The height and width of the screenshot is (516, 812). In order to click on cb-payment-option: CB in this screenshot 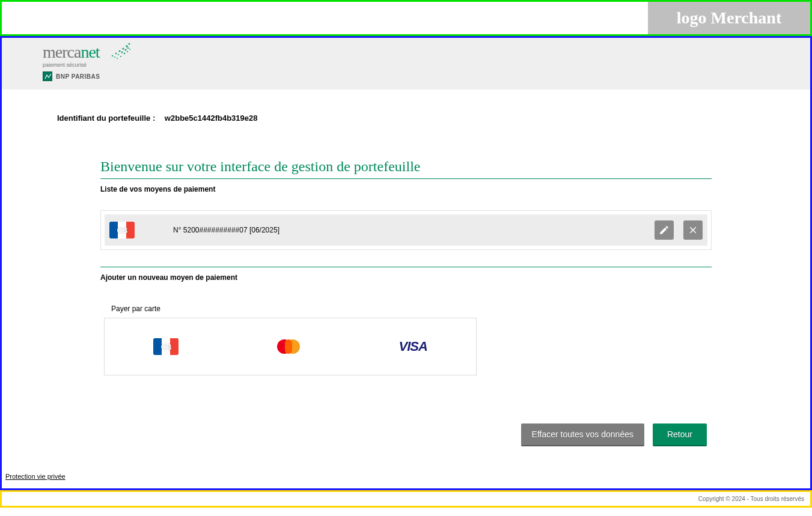, I will do `click(166, 347)`.